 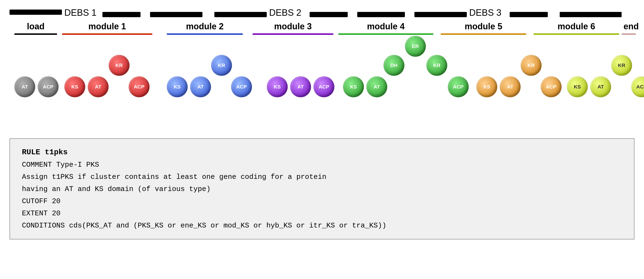 What do you see at coordinates (484, 34) in the screenshot?
I see `module5-underline` at bounding box center [484, 34].